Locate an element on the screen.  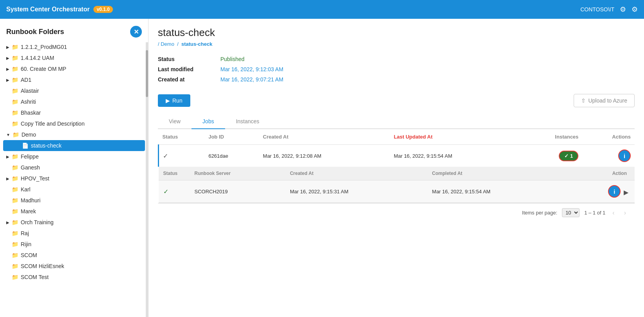
sidebar-item-label: Raj is located at coordinates (25, 233).